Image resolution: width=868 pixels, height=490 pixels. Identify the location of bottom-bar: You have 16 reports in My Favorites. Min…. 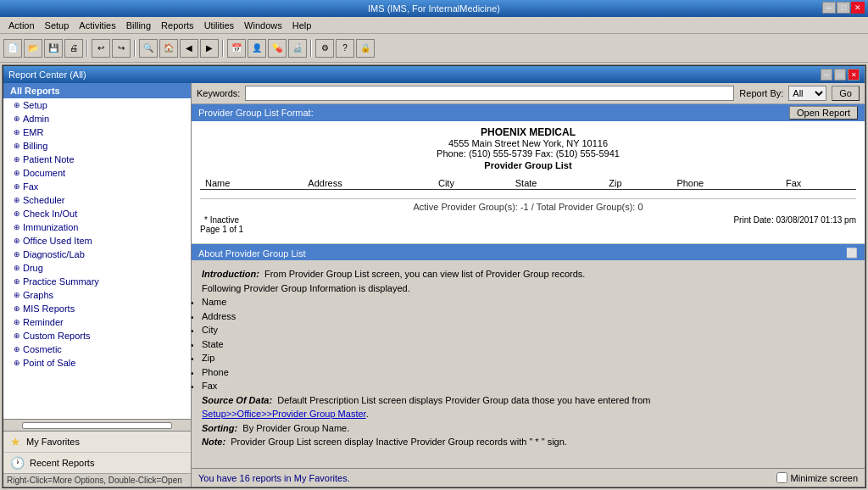
(528, 477).